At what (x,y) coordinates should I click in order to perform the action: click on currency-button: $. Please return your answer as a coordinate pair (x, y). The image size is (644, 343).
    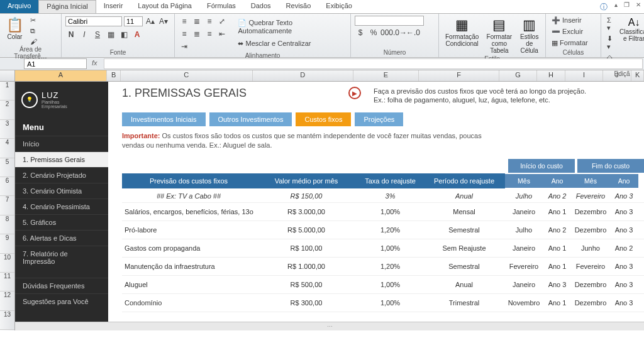
    Looking at the image, I should click on (360, 33).